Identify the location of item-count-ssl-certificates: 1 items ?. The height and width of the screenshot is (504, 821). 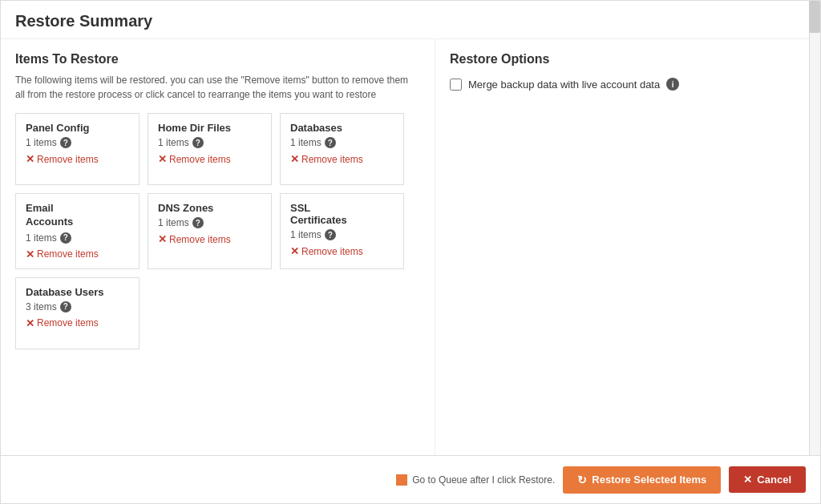
(342, 235).